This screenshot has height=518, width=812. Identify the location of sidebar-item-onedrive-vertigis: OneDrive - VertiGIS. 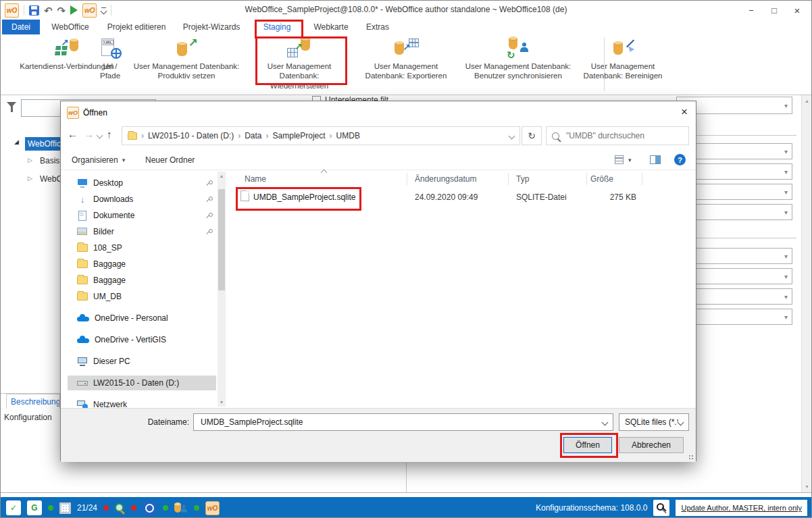
(142, 340).